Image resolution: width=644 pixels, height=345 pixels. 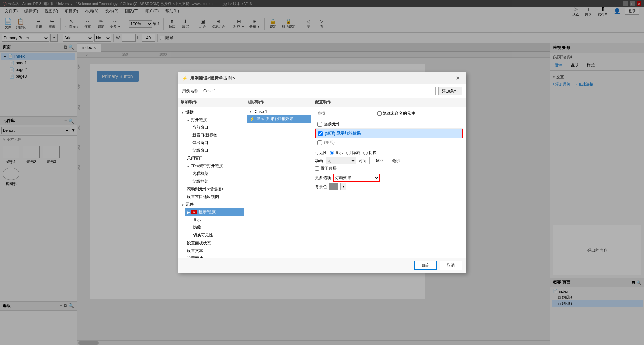 I want to click on element-rect-lightbox: (矩形) 显示灯箱效果, so click(x=389, y=133).